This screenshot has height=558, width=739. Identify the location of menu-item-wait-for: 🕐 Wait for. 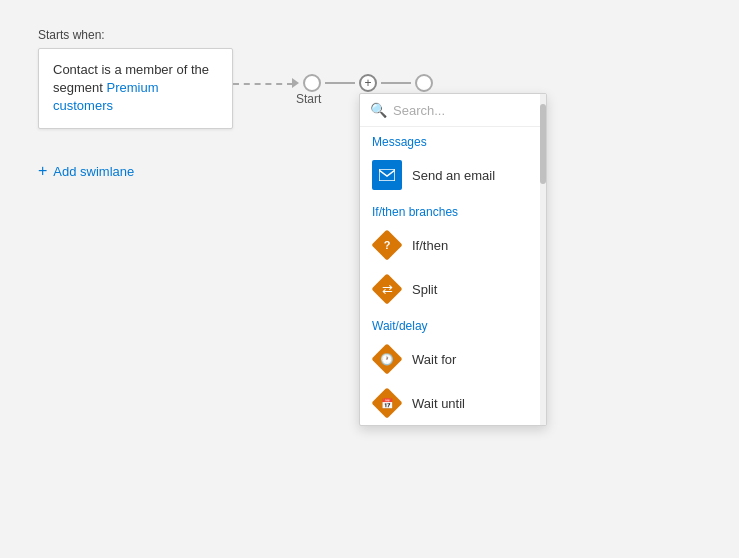
(453, 359).